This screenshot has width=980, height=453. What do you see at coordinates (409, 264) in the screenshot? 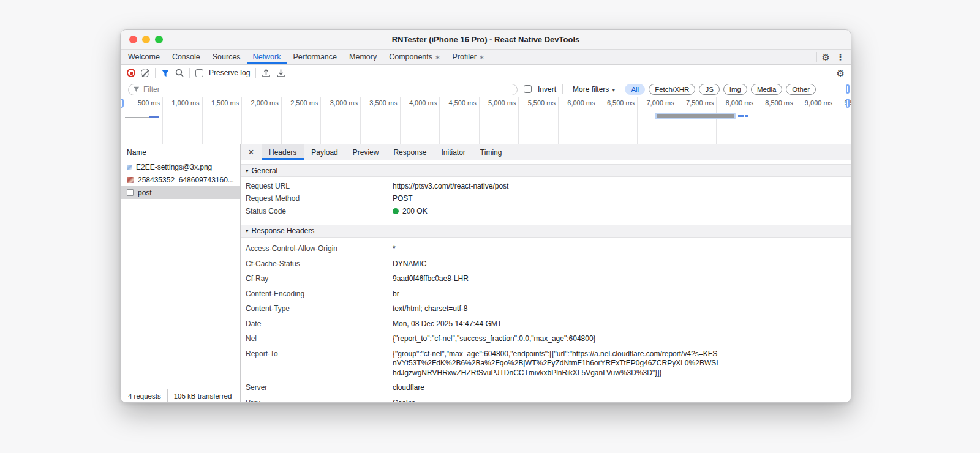
I see `header-value: DYNAMIC` at bounding box center [409, 264].